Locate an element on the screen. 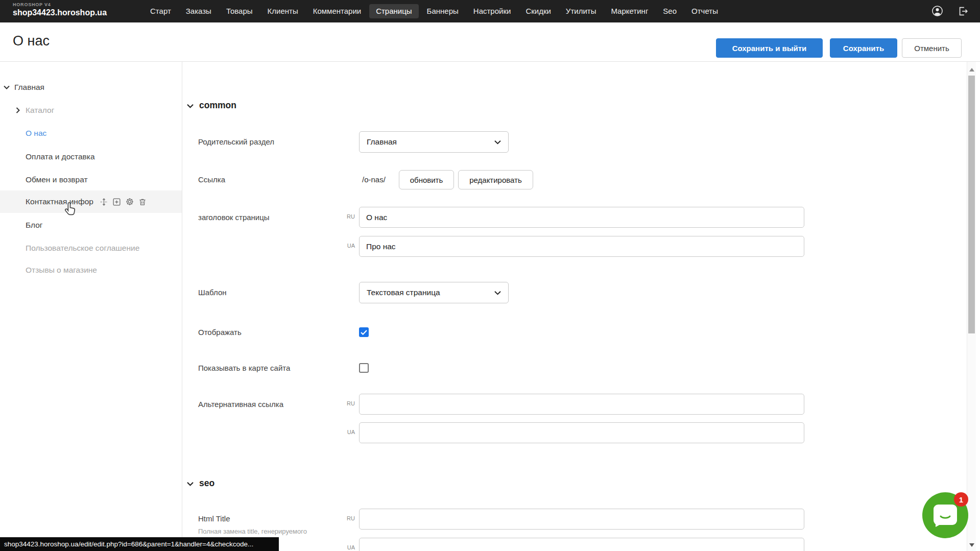 This screenshot has height=551, width=980. check-icon is located at coordinates (364, 332).